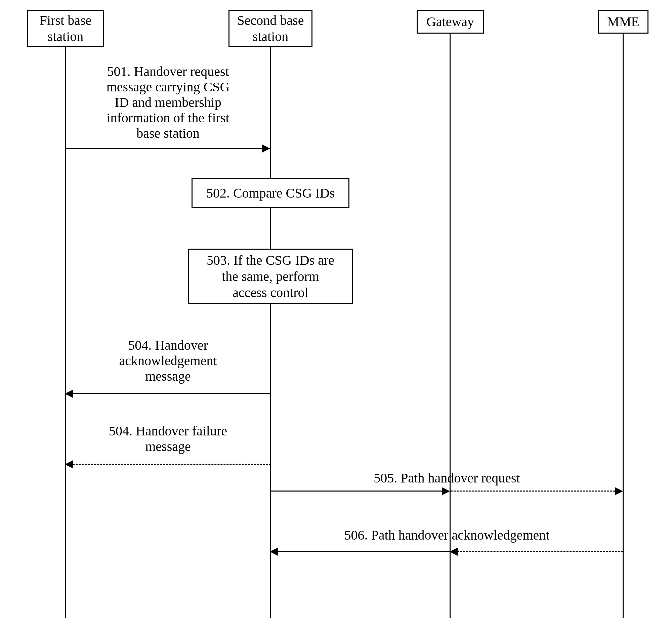  Describe the element at coordinates (172, 464) in the screenshot. I see `msg-504b-arrow` at that location.